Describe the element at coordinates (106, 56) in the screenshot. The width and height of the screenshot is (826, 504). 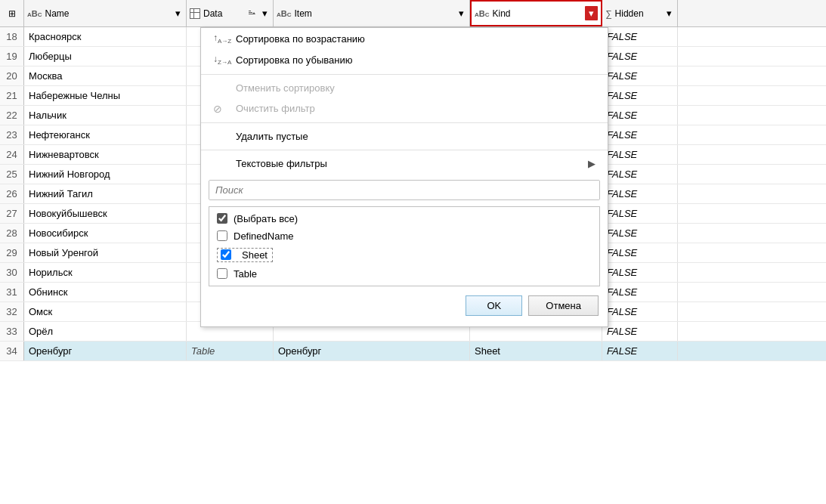
I see `cell-name: Люберцы` at that location.